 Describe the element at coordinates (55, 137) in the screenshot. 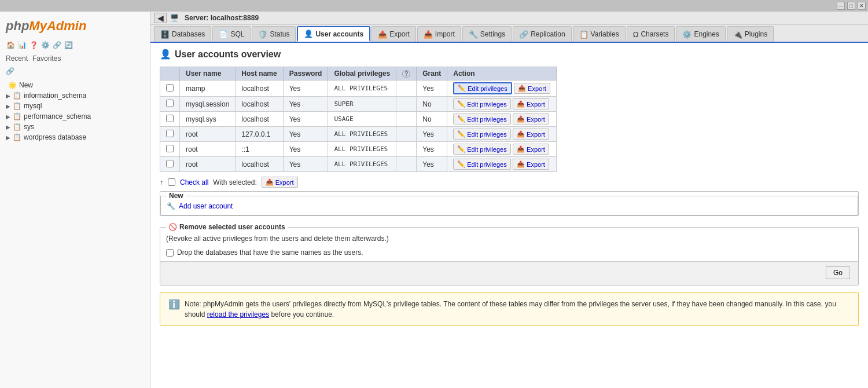

I see `tree-label-5: wordpress database` at that location.